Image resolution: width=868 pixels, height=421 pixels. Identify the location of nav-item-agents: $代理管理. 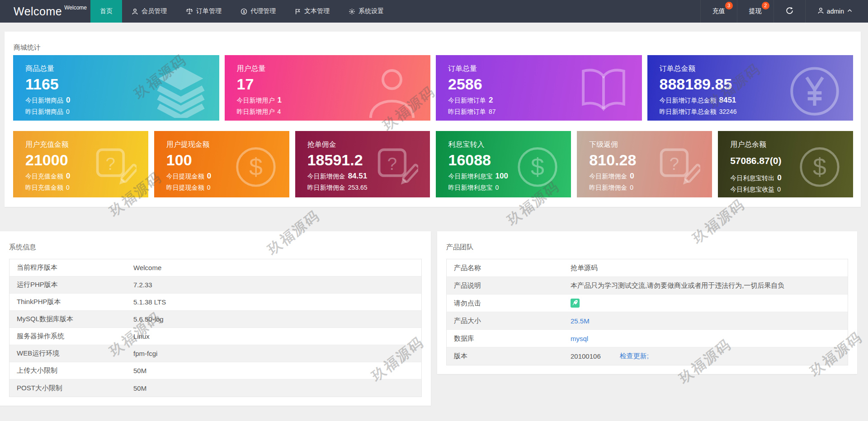
(258, 11).